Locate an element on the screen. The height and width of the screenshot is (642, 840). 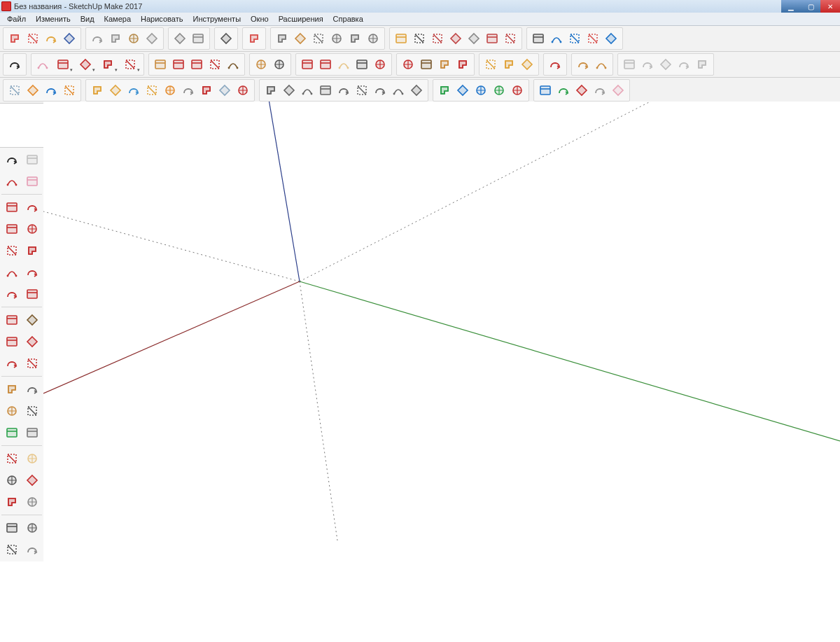
su-eraser-icon is located at coordinates (32, 181).